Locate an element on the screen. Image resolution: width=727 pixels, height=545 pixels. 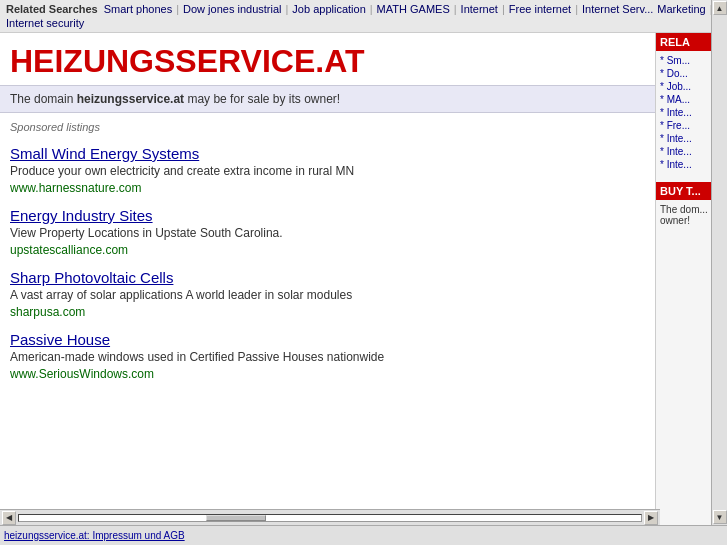
listing-1-url: upstatescalliance.com is located at coordinates (69, 250).